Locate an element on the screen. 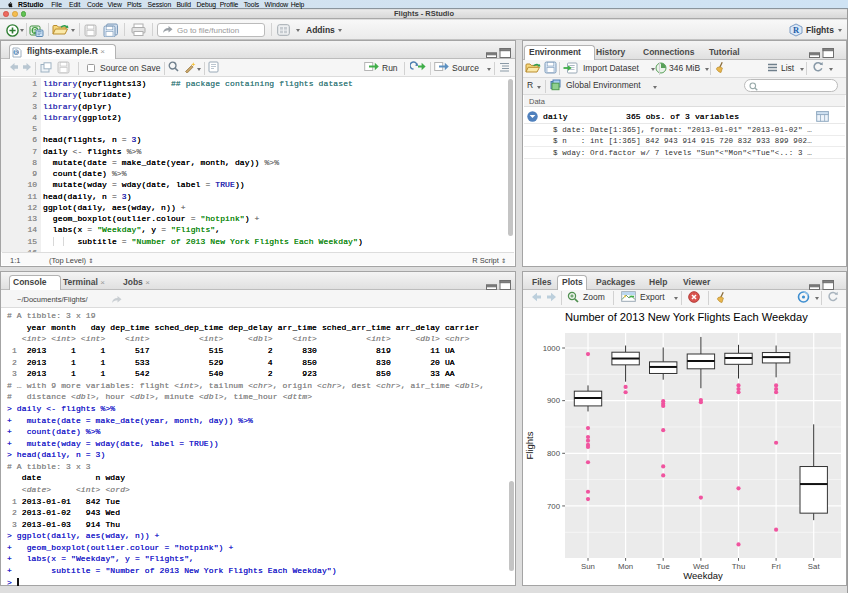 The height and width of the screenshot is (593, 848). svg-text: Weekday is located at coordinates (703, 576).